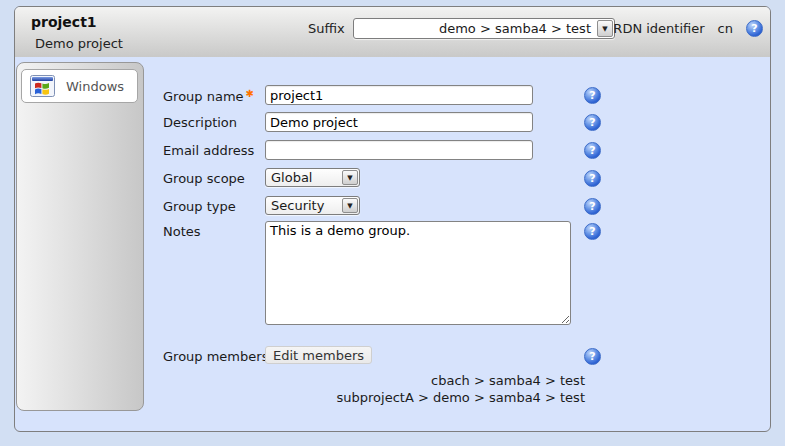 The image size is (785, 446). I want to click on group-members-label: Group members, so click(216, 356).